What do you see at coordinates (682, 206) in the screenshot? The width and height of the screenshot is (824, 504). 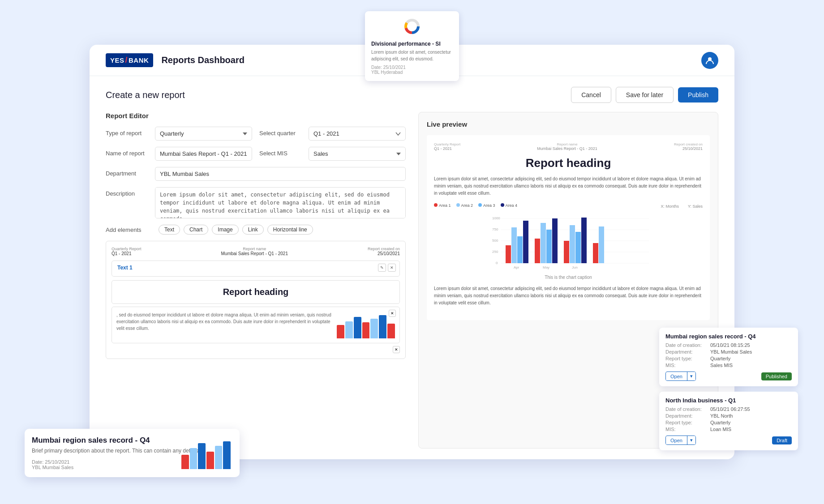 I see `chart-axes: X: Months Y: Sales` at bounding box center [682, 206].